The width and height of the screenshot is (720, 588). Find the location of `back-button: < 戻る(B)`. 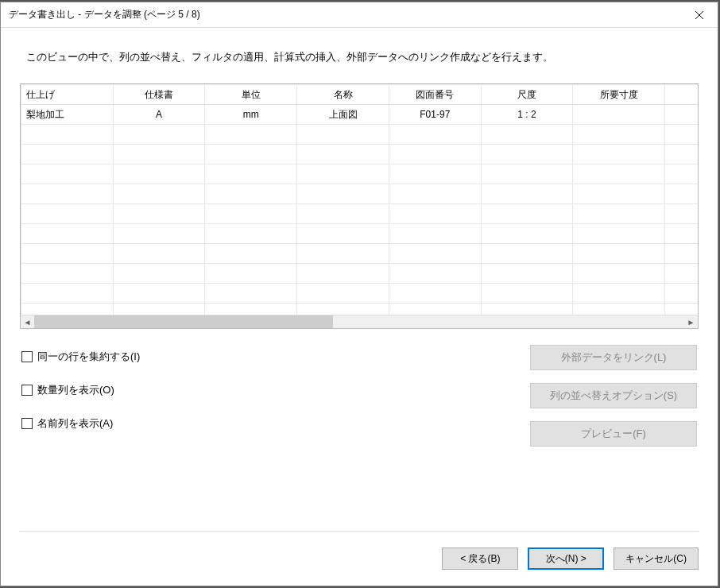

back-button: < 戻る(B) is located at coordinates (480, 559).